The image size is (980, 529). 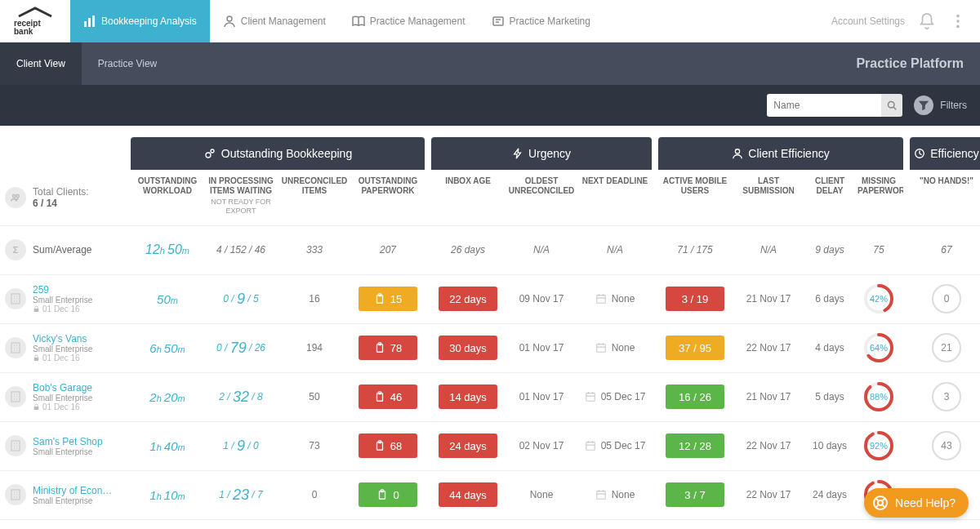 I want to click on search-button, so click(x=892, y=105).